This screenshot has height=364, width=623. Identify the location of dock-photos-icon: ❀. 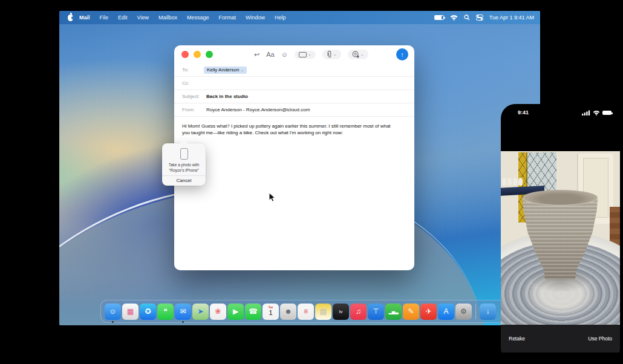
(218, 312).